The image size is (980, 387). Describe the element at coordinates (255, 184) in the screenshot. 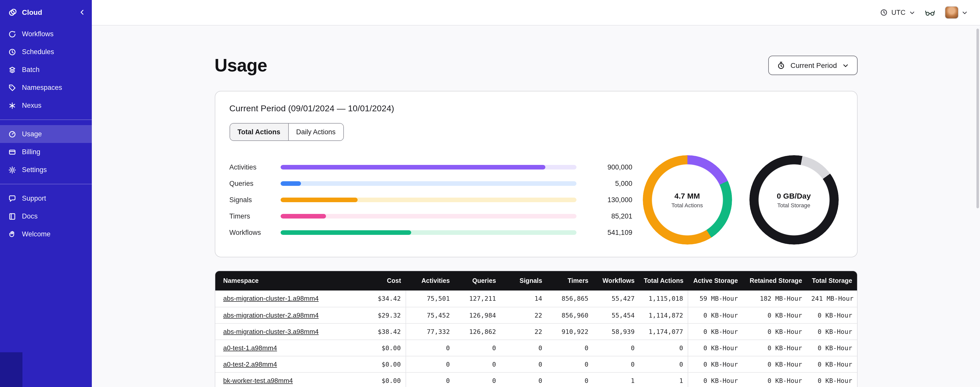

I see `bar-label: Queries` at that location.